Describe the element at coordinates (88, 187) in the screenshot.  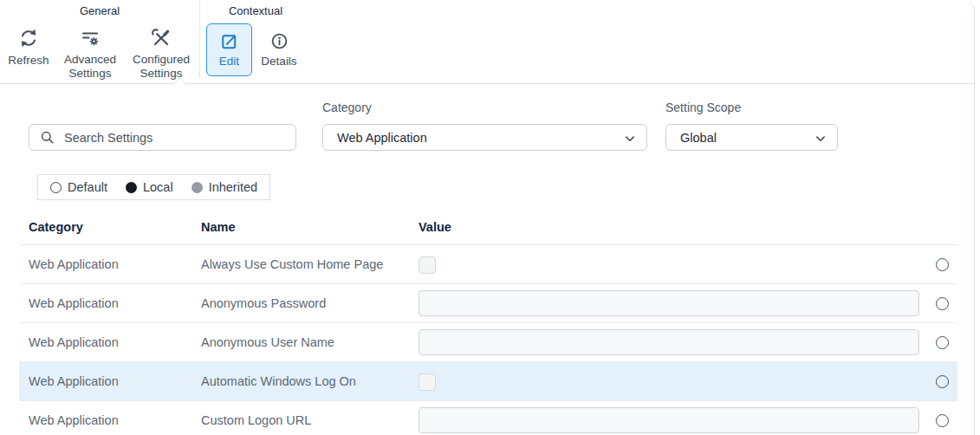
I see `legend-label-default: Default` at that location.